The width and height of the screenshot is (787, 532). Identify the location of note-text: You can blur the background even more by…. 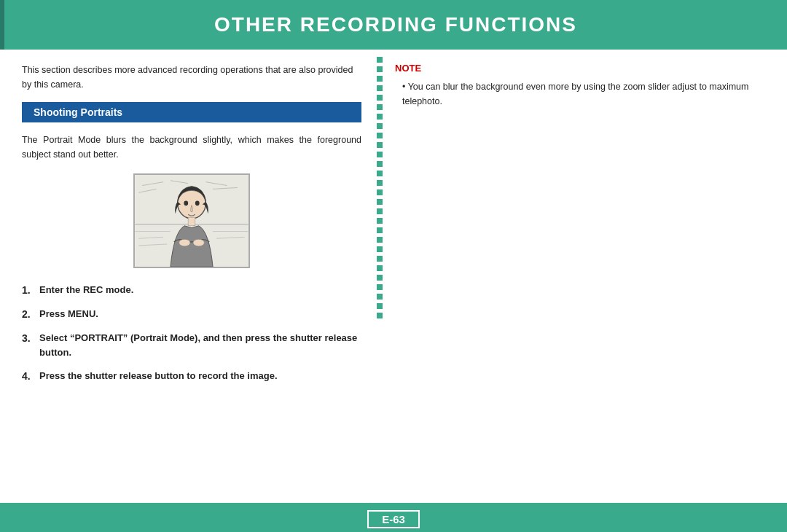
(580, 94).